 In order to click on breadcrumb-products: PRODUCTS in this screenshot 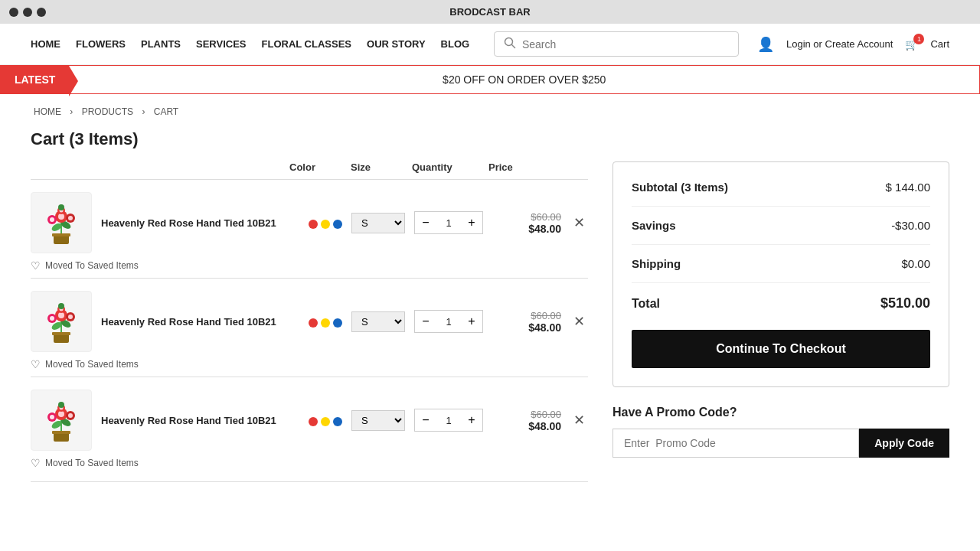, I will do `click(107, 112)`.